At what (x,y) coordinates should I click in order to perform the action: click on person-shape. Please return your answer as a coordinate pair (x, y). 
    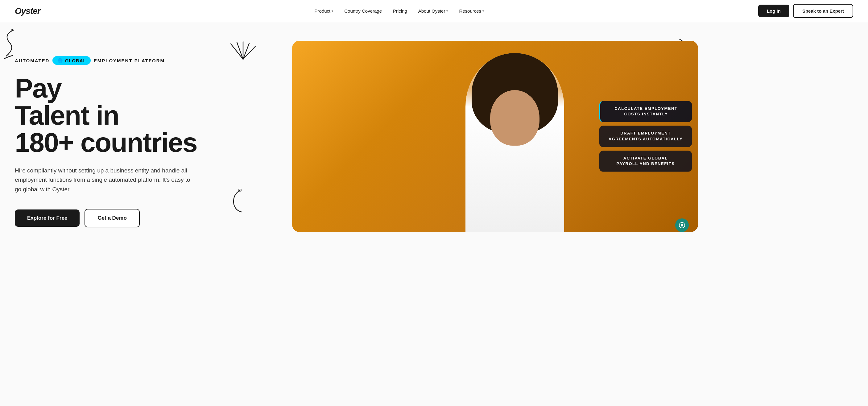
    Looking at the image, I should click on (515, 143).